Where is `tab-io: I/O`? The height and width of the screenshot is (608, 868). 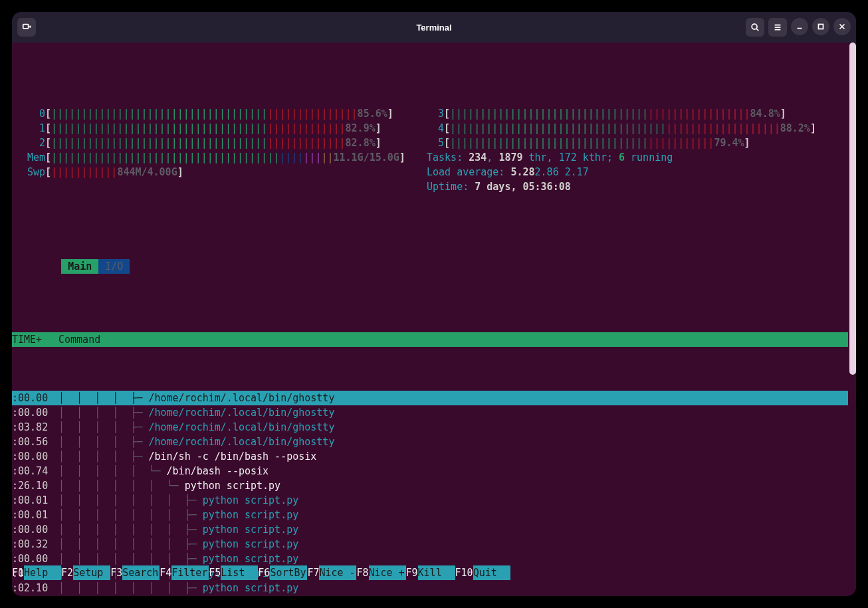
tab-io: I/O is located at coordinates (114, 266).